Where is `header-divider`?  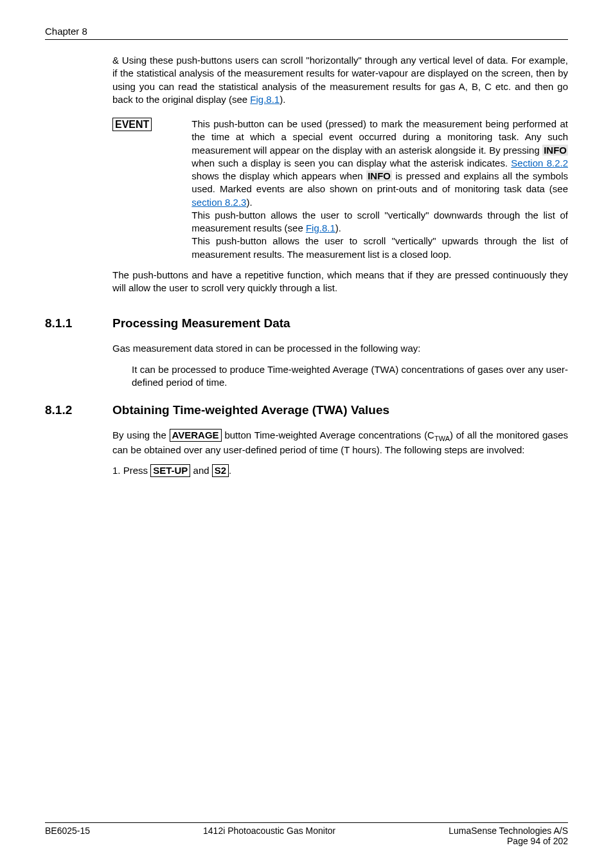
header-divider is located at coordinates (306, 40).